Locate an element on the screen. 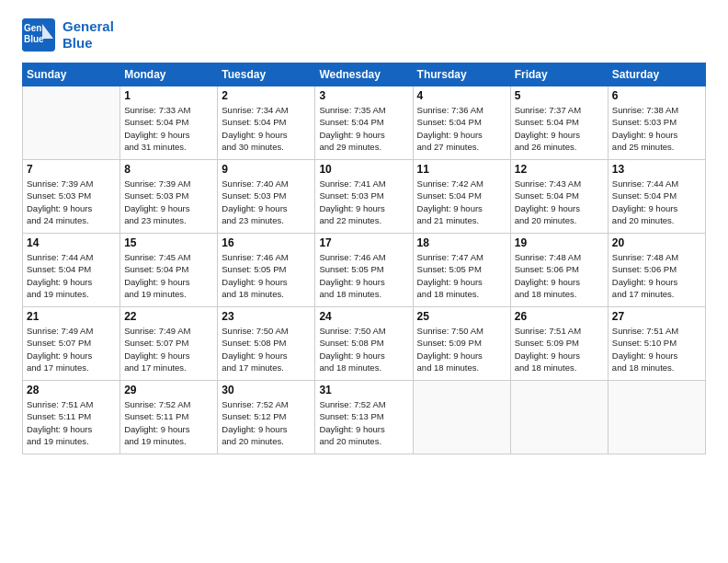 The width and height of the screenshot is (728, 563). day-info: Sunrise: 7:52 AM Sunset: 5:12 PM Dayligh… is located at coordinates (267, 423).